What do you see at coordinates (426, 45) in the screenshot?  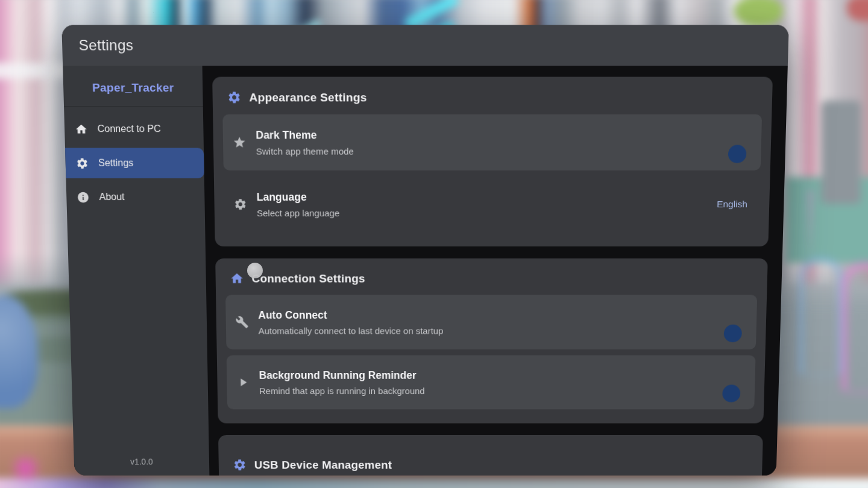 I see `window-titlebar: Settings` at bounding box center [426, 45].